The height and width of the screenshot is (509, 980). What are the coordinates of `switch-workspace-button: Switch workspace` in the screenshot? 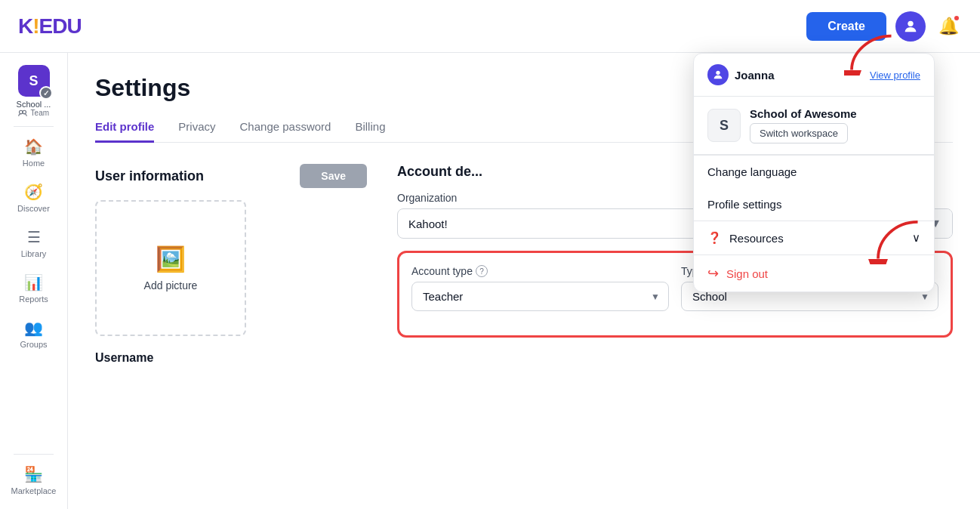 It's located at (799, 133).